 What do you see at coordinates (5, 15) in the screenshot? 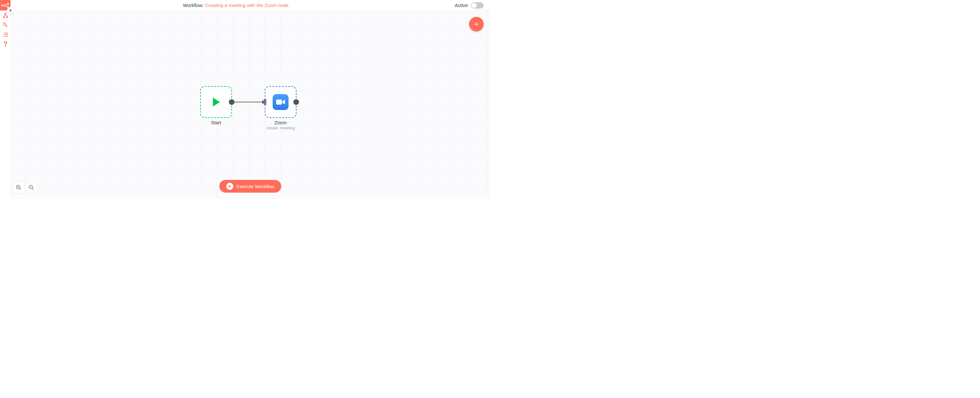
I see `workflows-icon` at bounding box center [5, 15].